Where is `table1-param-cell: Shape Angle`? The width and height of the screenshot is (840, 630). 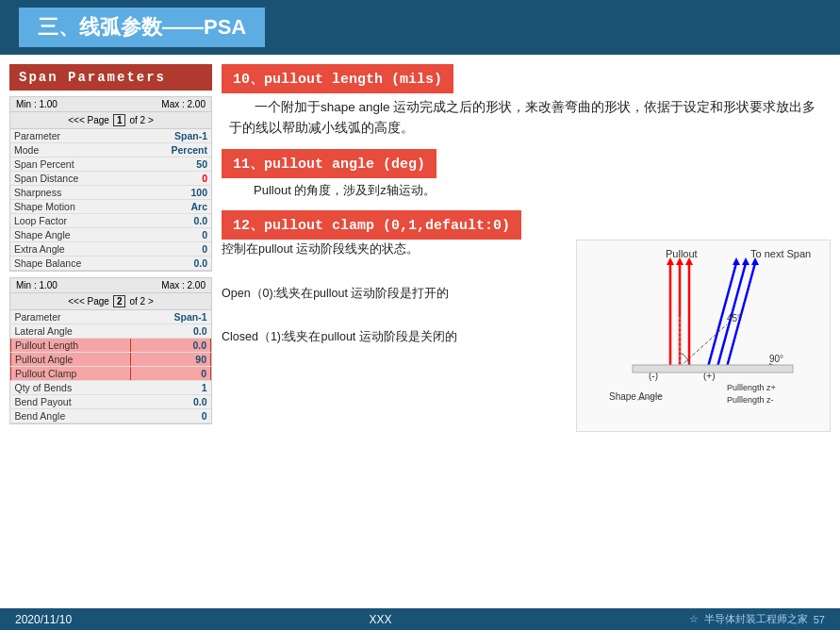 table1-param-cell: Shape Angle is located at coordinates (71, 236).